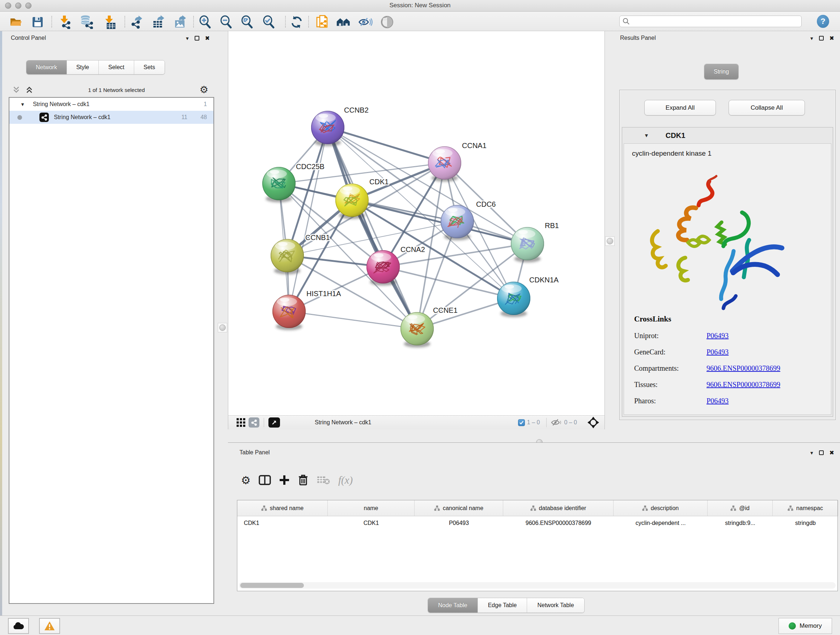 The width and height of the screenshot is (840, 635). What do you see at coordinates (158, 22) in the screenshot?
I see `export-table-button` at bounding box center [158, 22].